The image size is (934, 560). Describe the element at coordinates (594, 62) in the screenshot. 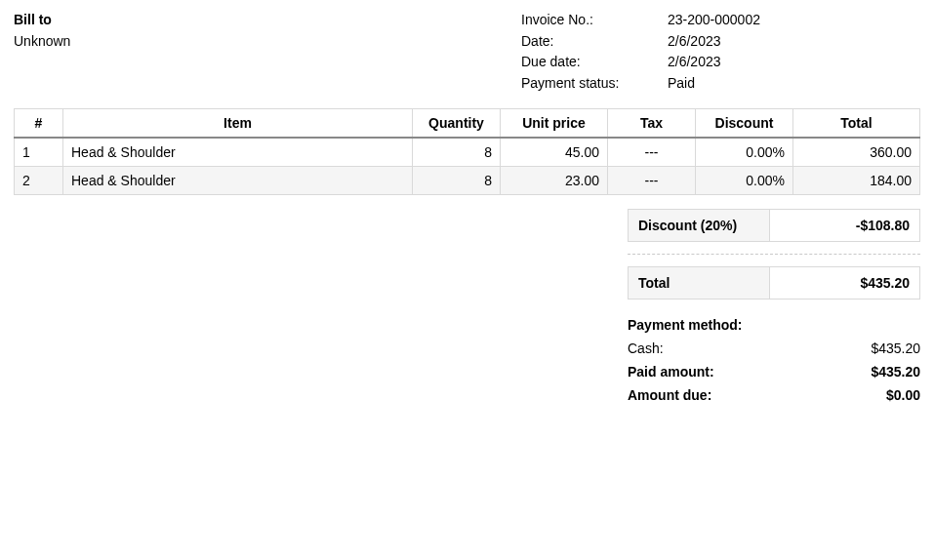

I see `due-date-label: Due date:` at that location.